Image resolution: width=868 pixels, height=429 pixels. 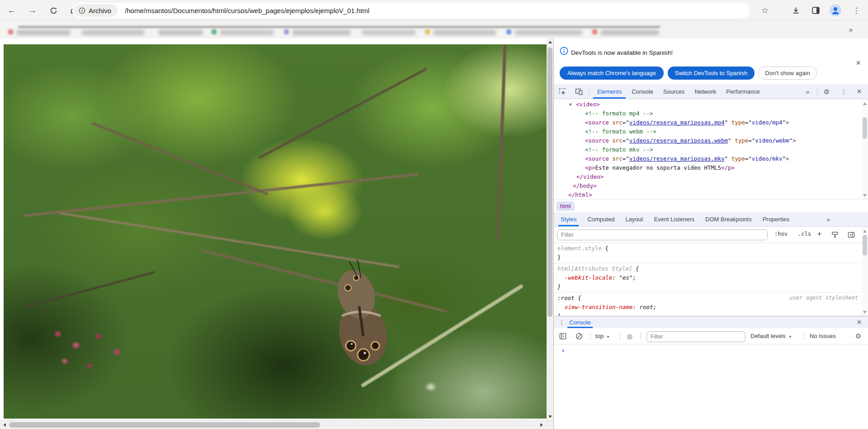 What do you see at coordinates (572, 105) in the screenshot?
I see `expand-arrow-icon: ▼` at bounding box center [572, 105].